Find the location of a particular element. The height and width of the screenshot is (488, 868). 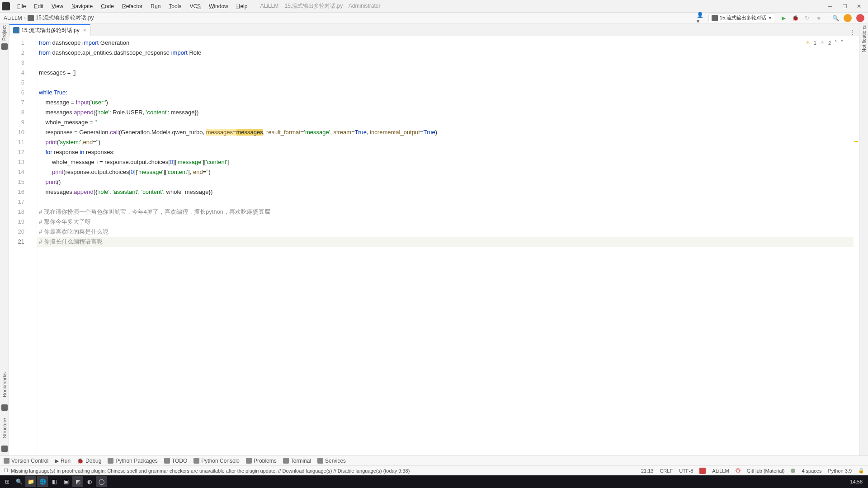

packages-icon is located at coordinates (110, 461).